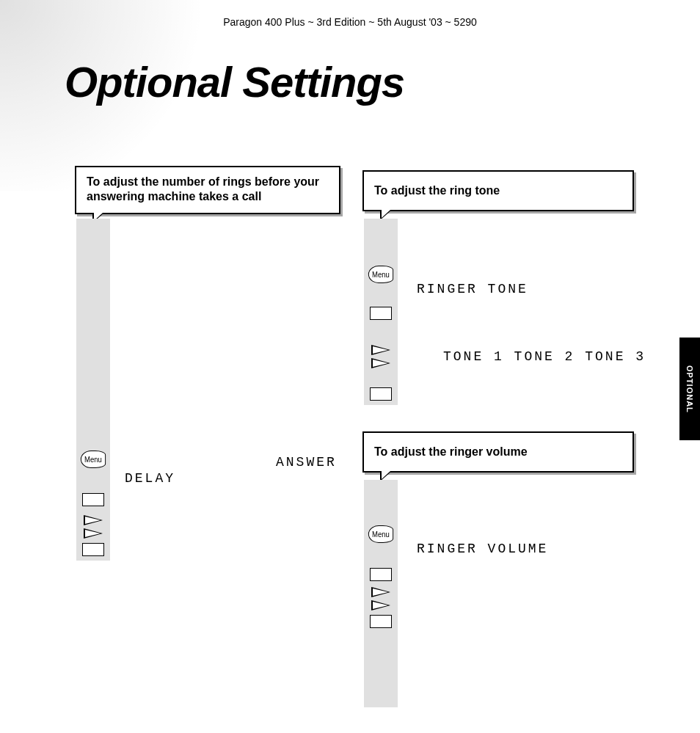 The width and height of the screenshot is (700, 733). I want to click on side-tab-label: OPTIONAL, so click(690, 389).